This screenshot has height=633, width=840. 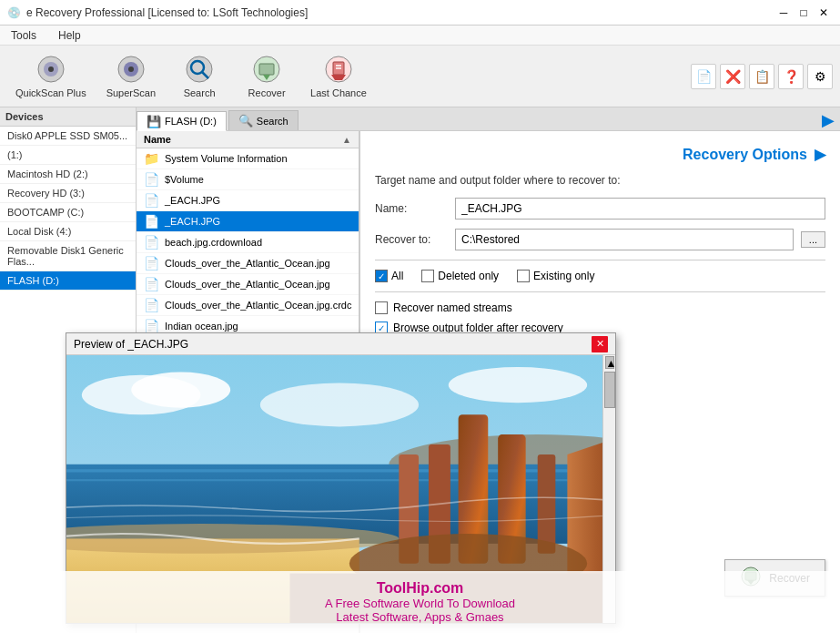 What do you see at coordinates (420, 603) in the screenshot?
I see `watermark-line2: A Free Software World To Download` at bounding box center [420, 603].